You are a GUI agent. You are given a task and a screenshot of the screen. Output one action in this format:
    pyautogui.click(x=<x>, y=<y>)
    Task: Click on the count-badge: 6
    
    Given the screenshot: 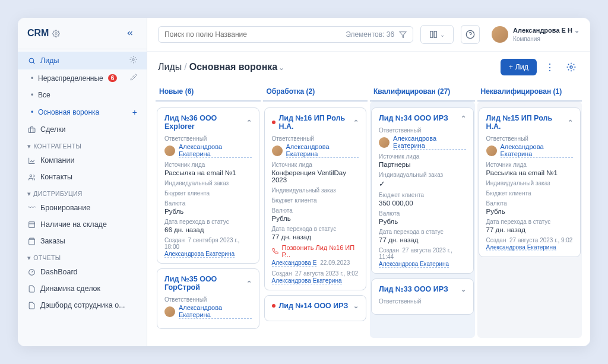 What is the action you would take?
    pyautogui.click(x=113, y=78)
    